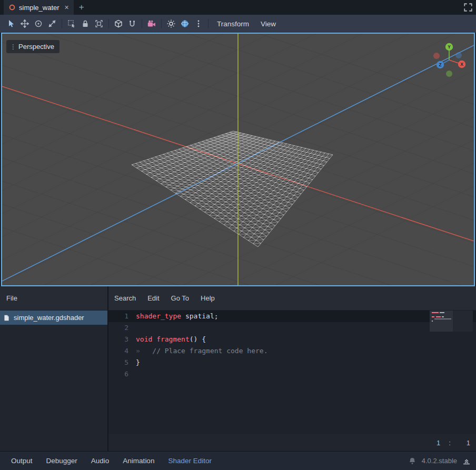  Describe the element at coordinates (112, 461) in the screenshot. I see `bottom-dock-tabs: OutputDebuggerAudioAnimationShader Edito…` at that location.